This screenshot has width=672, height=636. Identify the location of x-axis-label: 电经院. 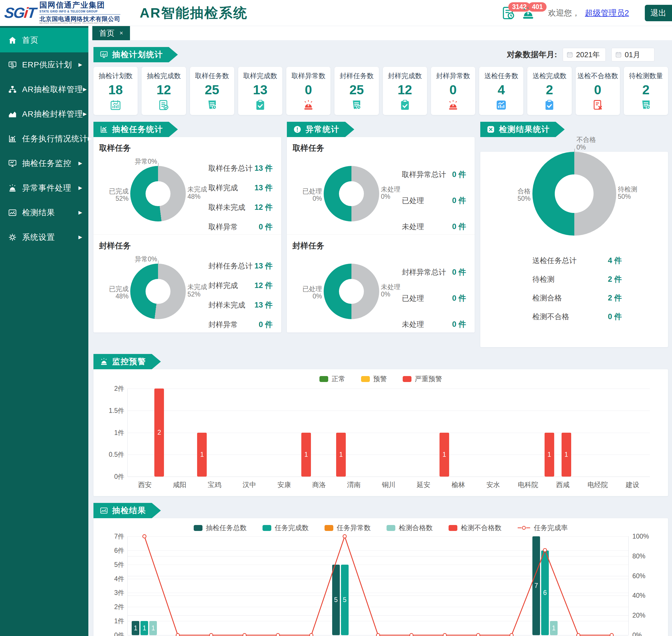
(598, 485).